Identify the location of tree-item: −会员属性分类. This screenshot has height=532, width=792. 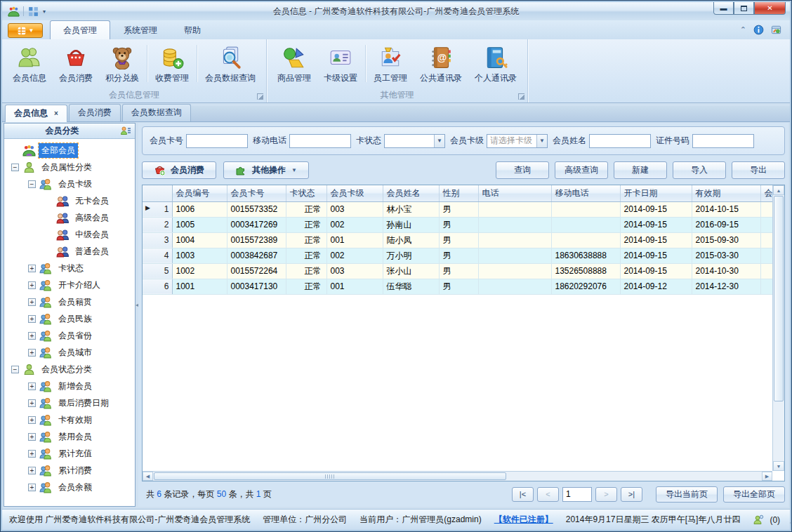
(70, 167).